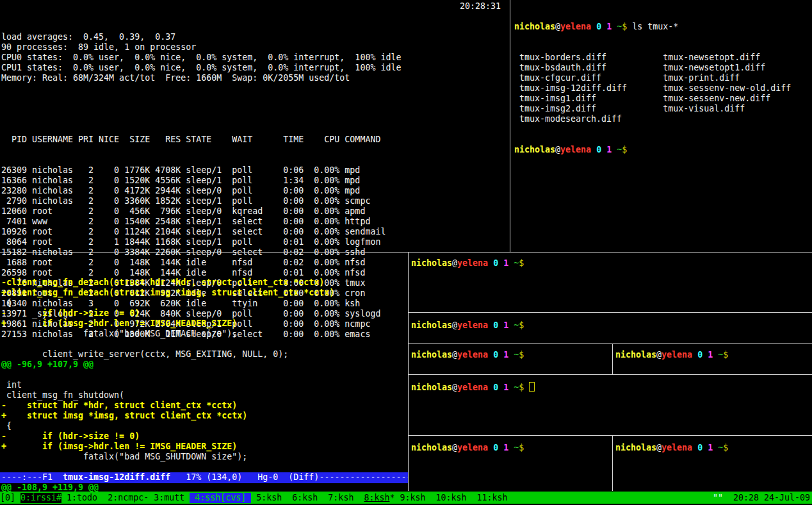 The height and width of the screenshot is (505, 812). Describe the element at coordinates (307, 498) in the screenshot. I see `window-list-b: 5:ksh 6:ksh 7:ksh` at that location.